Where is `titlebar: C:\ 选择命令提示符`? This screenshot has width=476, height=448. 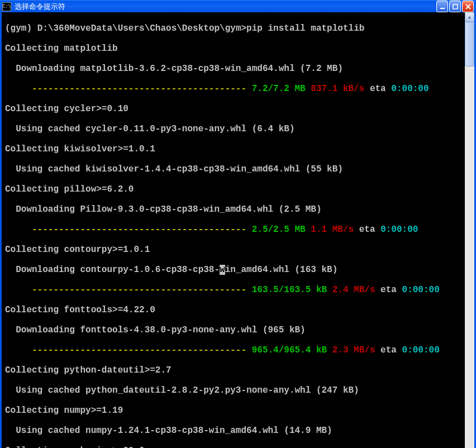 titlebar: C:\ 选择命令提示符 is located at coordinates (238, 6).